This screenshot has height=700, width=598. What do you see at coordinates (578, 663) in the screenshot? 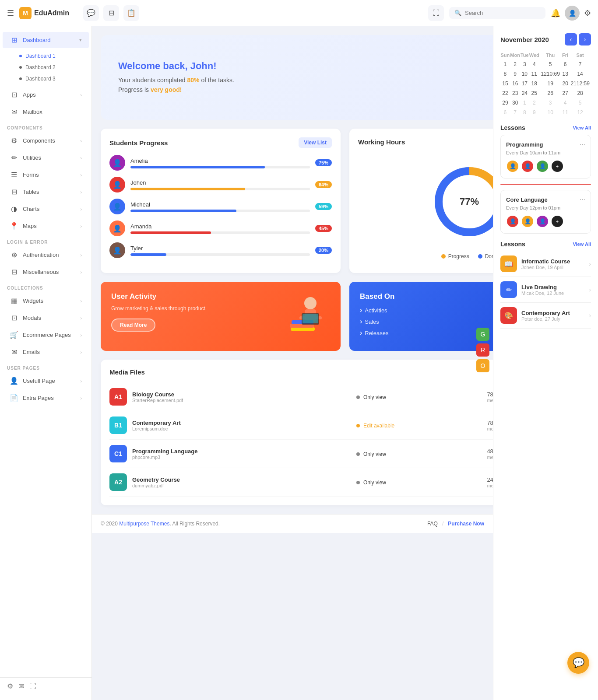
I see `fab-button: 💬` at bounding box center [578, 663].